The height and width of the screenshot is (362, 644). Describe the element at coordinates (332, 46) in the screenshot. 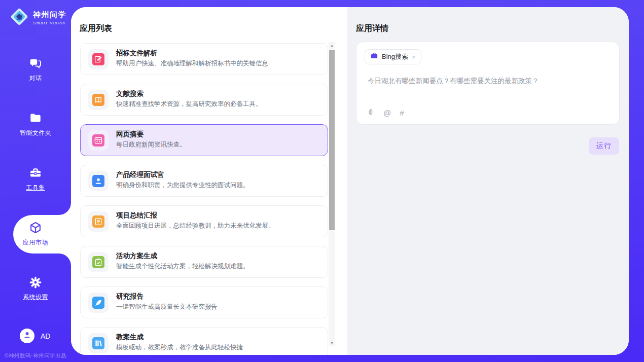

I see `scroll-up-icon: ▲` at that location.